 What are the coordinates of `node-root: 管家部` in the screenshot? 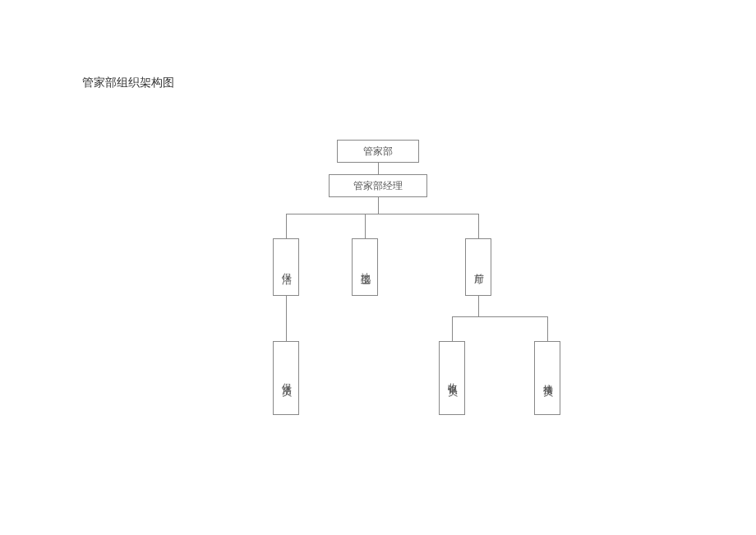 It's located at (378, 151).